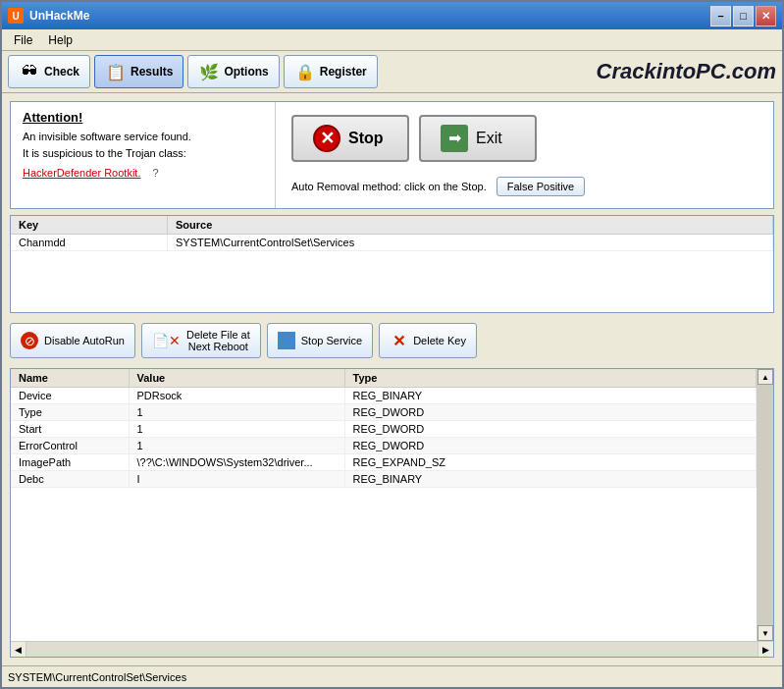  Describe the element at coordinates (73, 341) in the screenshot. I see `disable-autorun-button: ⊘ Disable AutoRun` at that location.